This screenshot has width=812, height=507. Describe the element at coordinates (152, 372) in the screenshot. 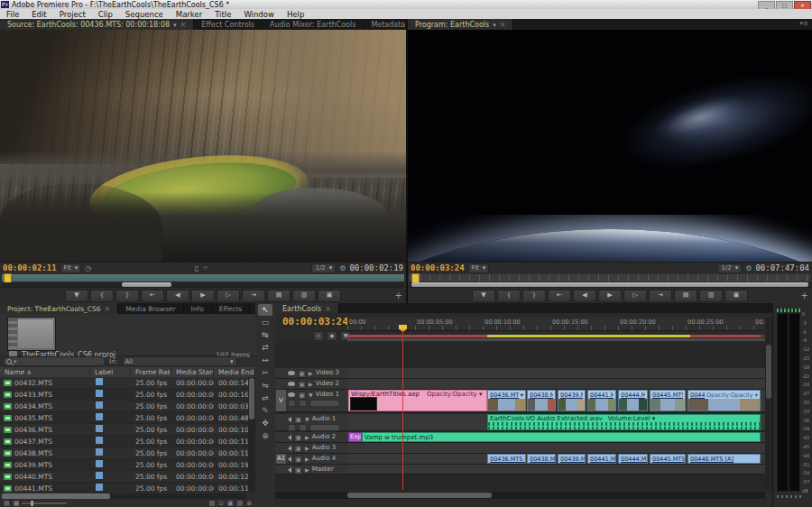

I see `column-header-frame-rate: Frame Rate` at that location.